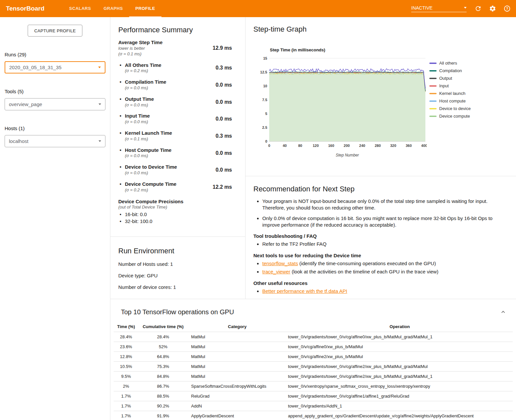  Describe the element at coordinates (382, 291) in the screenshot. I see `other-resource-item: Better performance with the tf.data API` at that location.